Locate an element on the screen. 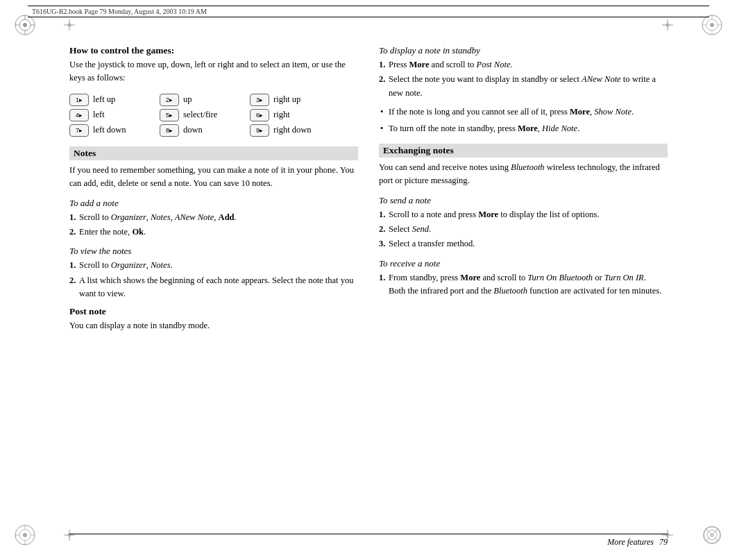 This screenshot has height=560, width=737. send-note-step-2: 2. Select Send. is located at coordinates (523, 229).